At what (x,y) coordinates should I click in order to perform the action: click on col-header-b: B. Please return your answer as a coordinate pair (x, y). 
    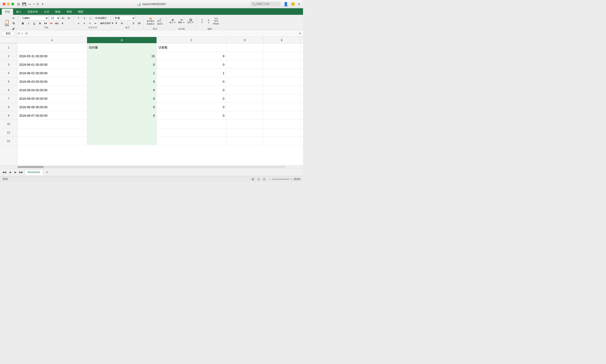
    Looking at the image, I should click on (122, 40).